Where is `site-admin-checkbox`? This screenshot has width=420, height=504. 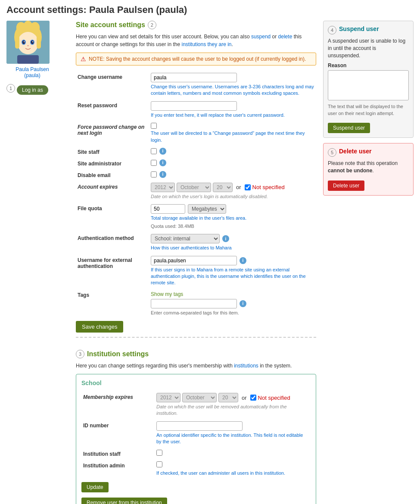 site-admin-checkbox is located at coordinates (154, 163).